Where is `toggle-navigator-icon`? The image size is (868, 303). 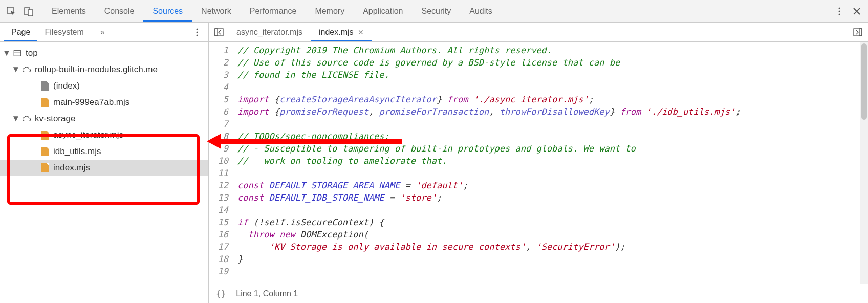
toggle-navigator-icon is located at coordinates (219, 32).